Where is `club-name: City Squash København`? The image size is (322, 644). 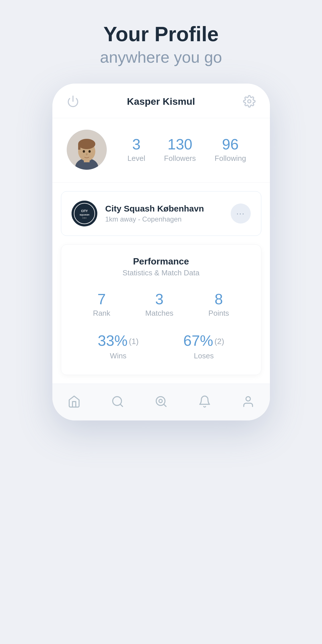 club-name: City Squash København is located at coordinates (168, 209).